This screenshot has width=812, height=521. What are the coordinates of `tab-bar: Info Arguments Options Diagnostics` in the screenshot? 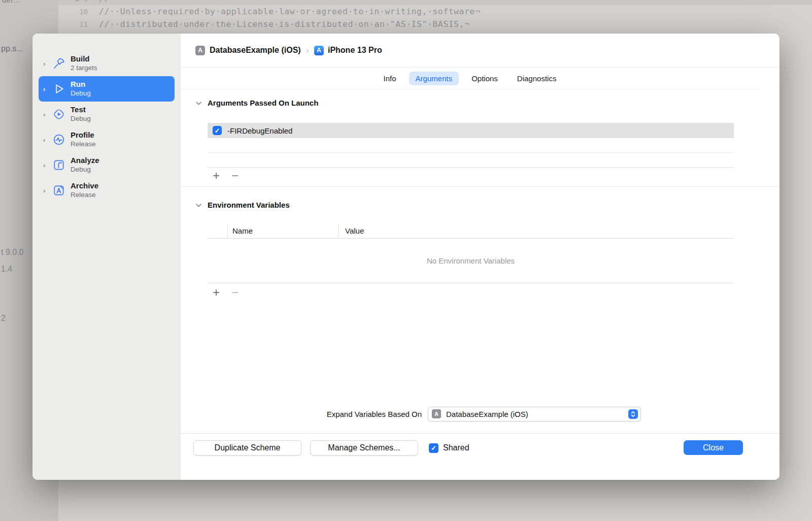 It's located at (470, 78).